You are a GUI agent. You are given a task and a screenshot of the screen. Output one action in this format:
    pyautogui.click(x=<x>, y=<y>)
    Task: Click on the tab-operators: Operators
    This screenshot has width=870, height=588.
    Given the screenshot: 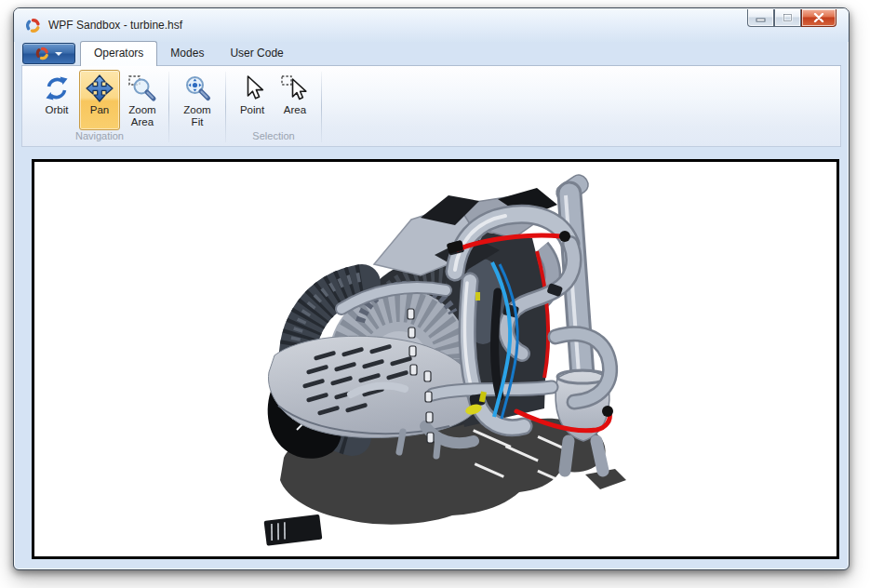 What is the action you would take?
    pyautogui.click(x=119, y=54)
    